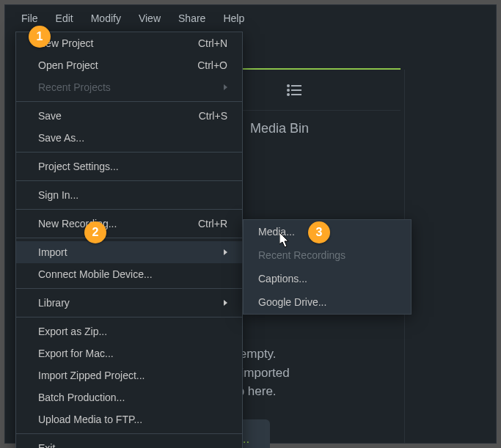  Describe the element at coordinates (294, 90) in the screenshot. I see `list-icon` at that location.